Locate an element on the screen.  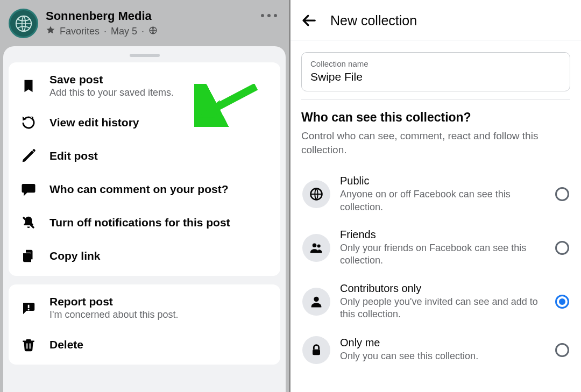
post-header: Sonnenberg Media Favorites · May 5 · is located at coordinates (144, 22).